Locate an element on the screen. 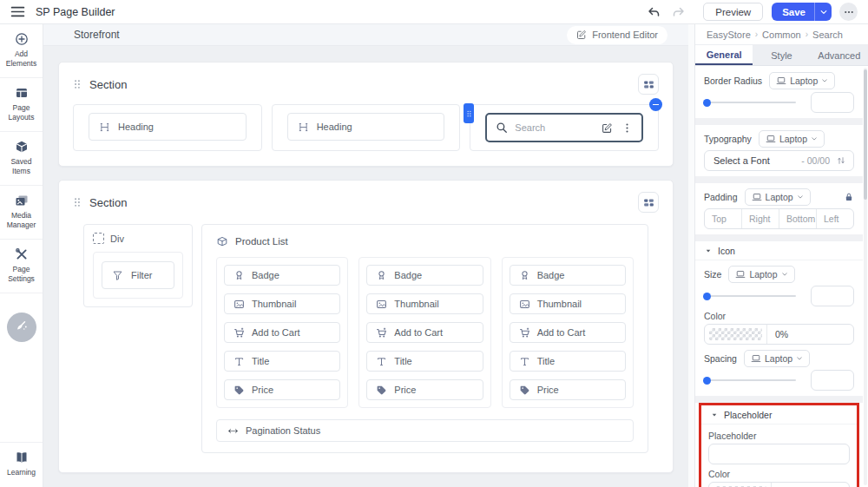 The height and width of the screenshot is (487, 868). icon-spacing-slider is located at coordinates (750, 380).